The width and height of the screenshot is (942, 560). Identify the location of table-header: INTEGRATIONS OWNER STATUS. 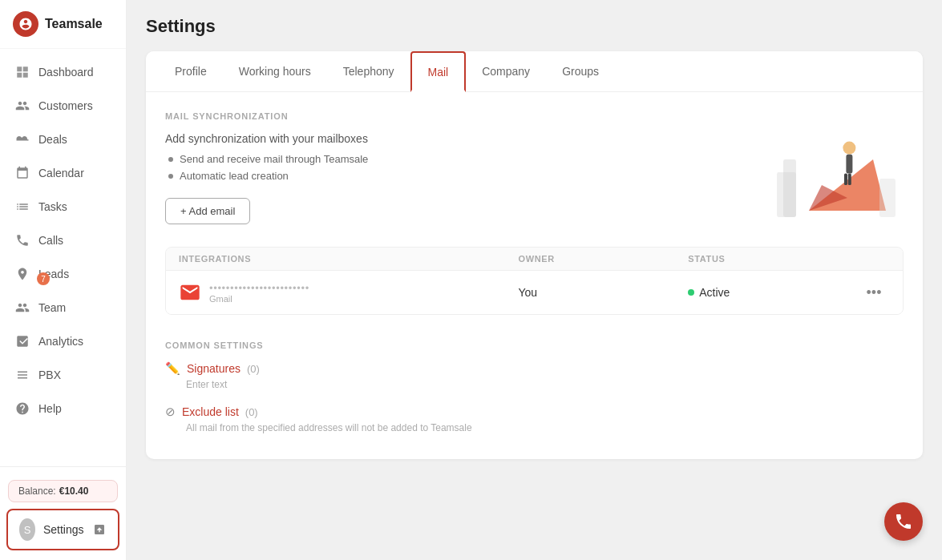
(534, 260).